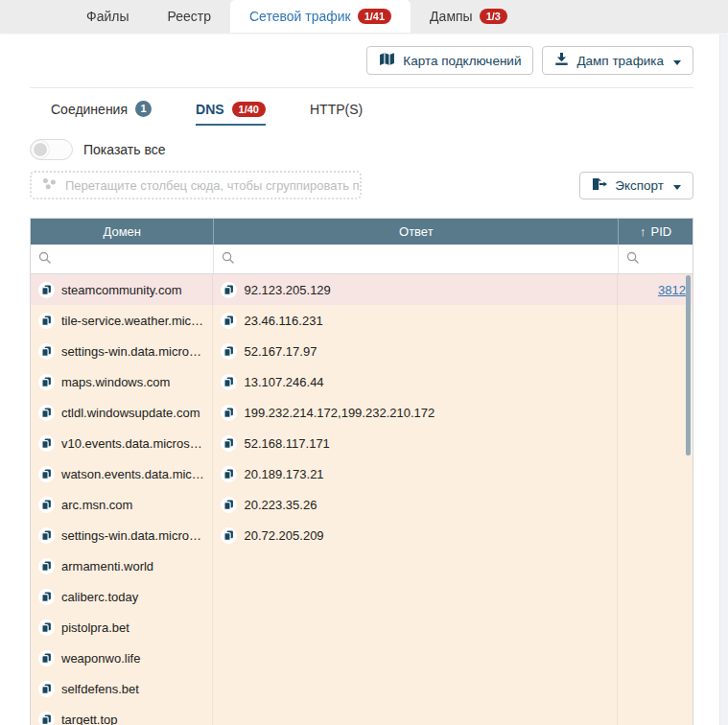 The width and height of the screenshot is (728, 725). What do you see at coordinates (362, 658) in the screenshot?
I see `table-row: weaponwo.life` at bounding box center [362, 658].